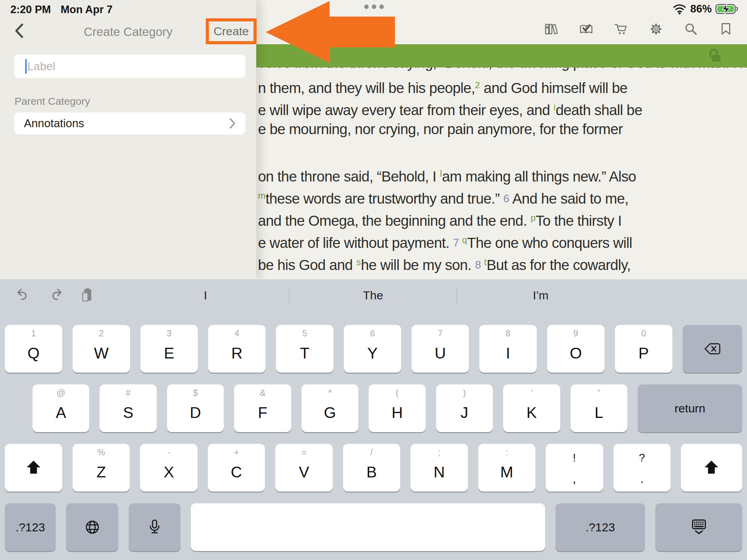  I want to click on bible-line: e be mourning, nor crying, nor pain anym…, so click(441, 129).